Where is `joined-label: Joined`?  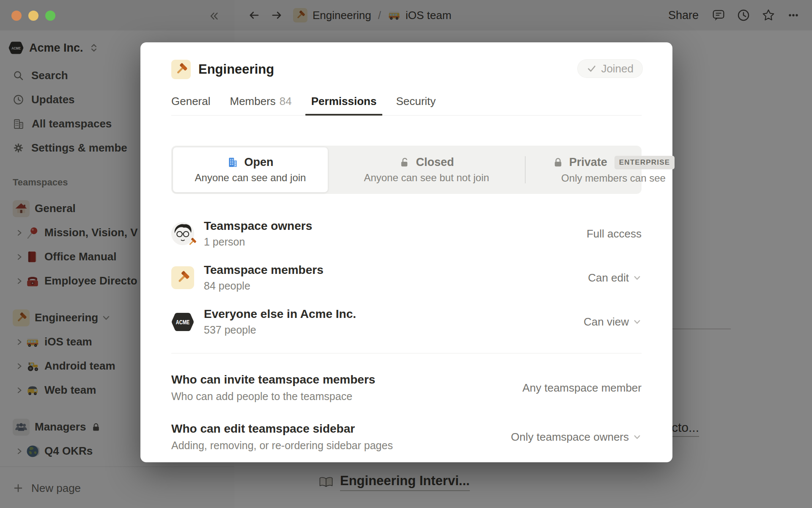
joined-label: Joined is located at coordinates (617, 69).